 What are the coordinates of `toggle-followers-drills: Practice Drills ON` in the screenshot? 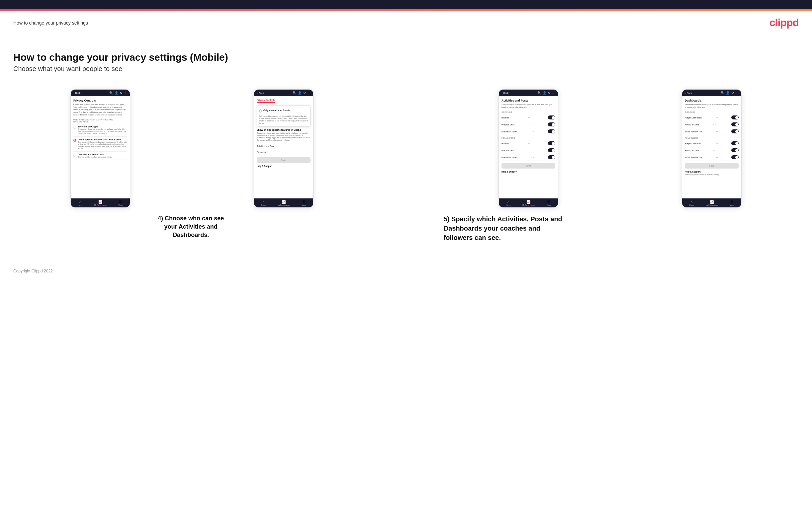 It's located at (528, 150).